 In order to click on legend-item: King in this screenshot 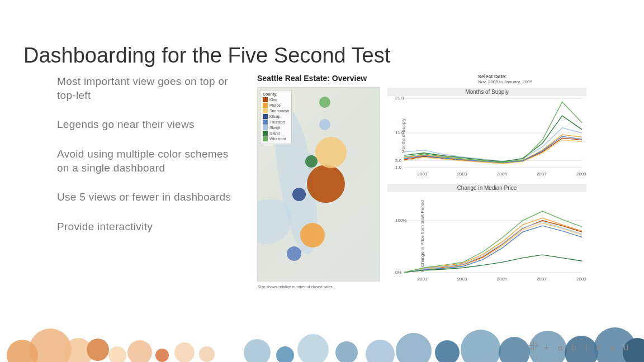, I will do `click(276, 99)`.